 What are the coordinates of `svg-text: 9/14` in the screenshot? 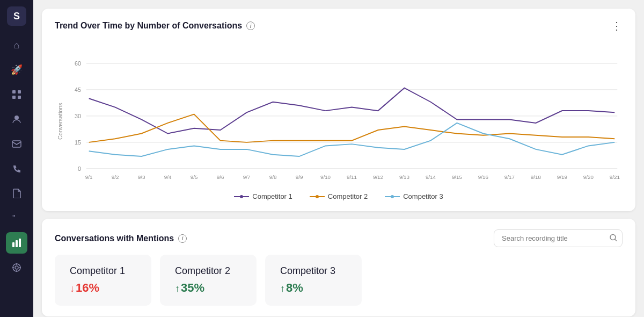 It's located at (431, 177).